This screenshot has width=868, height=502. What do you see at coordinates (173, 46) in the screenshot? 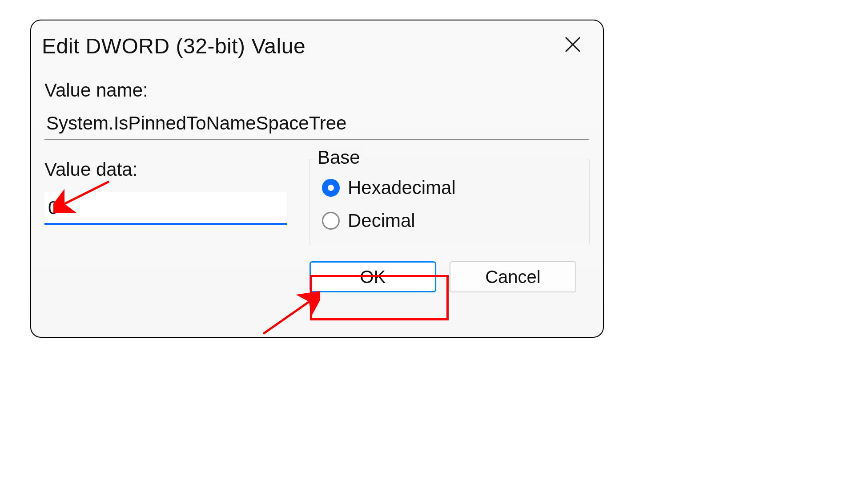
I see `dialog-title: Edit DWORD (32-bit) Value` at bounding box center [173, 46].